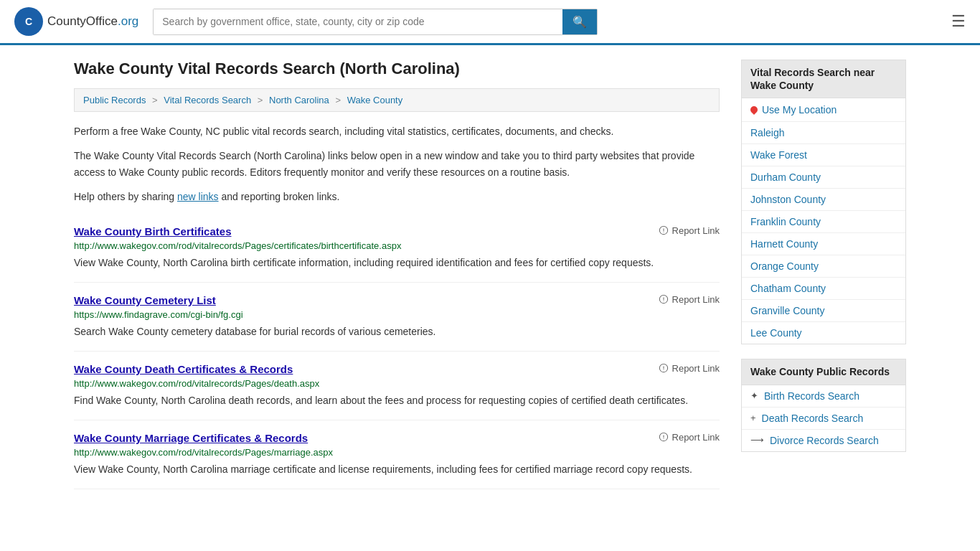 The image size is (980, 551). What do you see at coordinates (397, 314) in the screenshot?
I see `record-url-1: https://www.findagrave.com/cgi-bin/fg.cg…` at bounding box center [397, 314].